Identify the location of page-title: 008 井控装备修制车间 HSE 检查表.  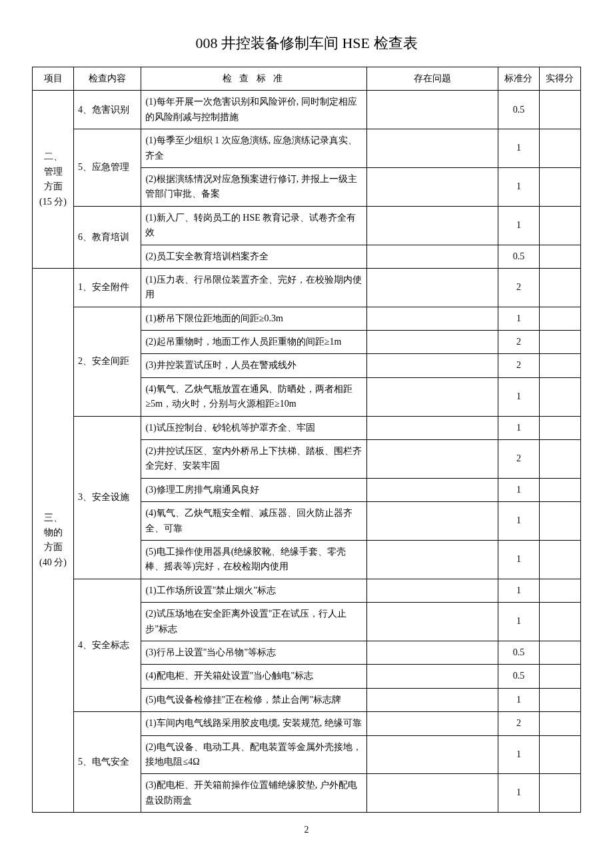
(306, 43).